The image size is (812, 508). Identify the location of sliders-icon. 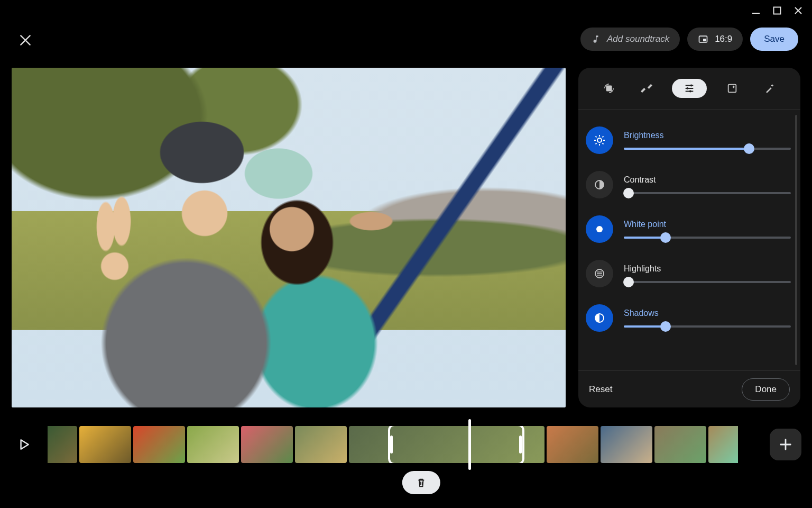
(689, 88).